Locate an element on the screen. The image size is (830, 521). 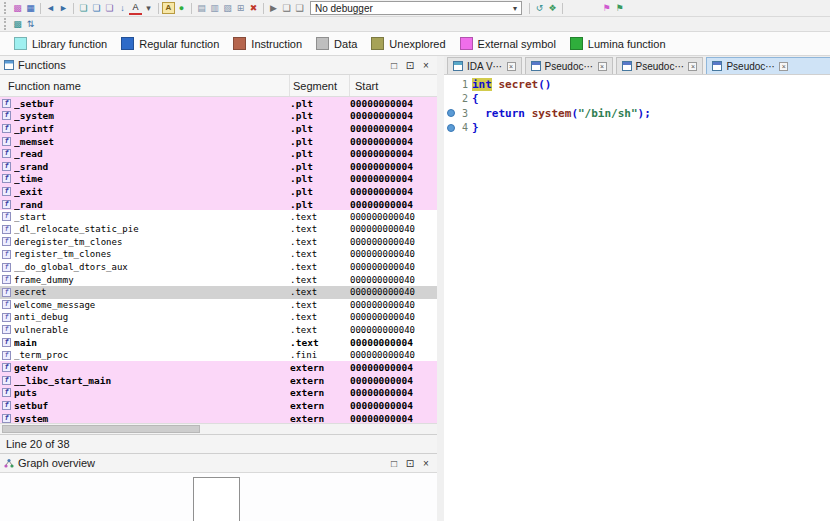
function-row-_start: f_start.text000000000040 is located at coordinates (218, 216).